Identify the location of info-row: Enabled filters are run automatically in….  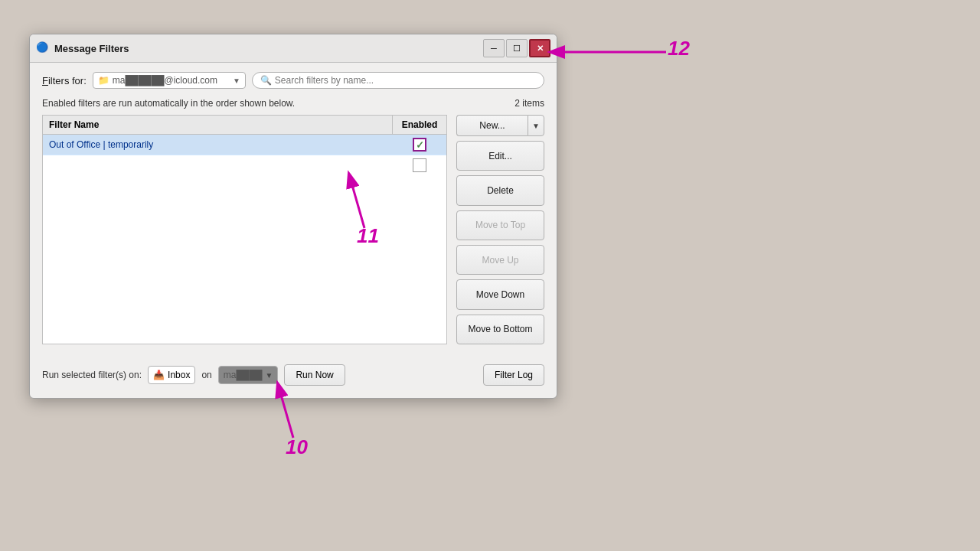
(293, 103).